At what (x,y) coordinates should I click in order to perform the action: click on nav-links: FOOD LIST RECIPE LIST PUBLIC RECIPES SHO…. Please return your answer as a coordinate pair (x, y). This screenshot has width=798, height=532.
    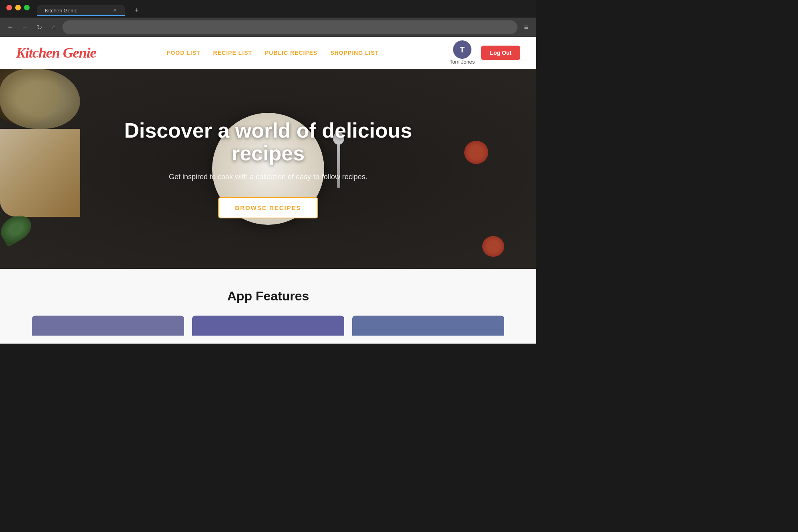
    Looking at the image, I should click on (273, 53).